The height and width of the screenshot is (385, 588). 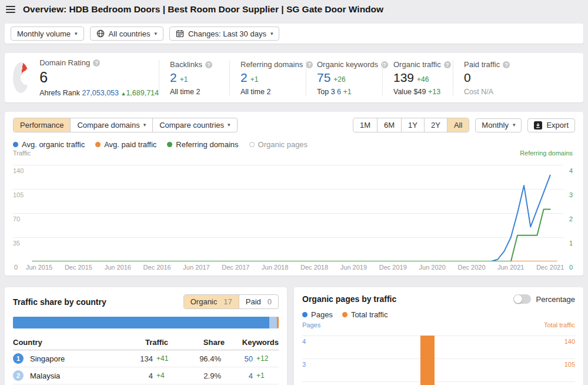 I want to click on metric-backlinks: Backlinks? 2+1 All time 2, so click(x=194, y=78).